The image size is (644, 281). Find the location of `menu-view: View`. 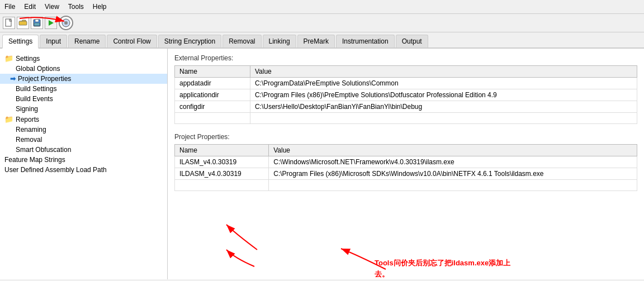

menu-view: View is located at coordinates (52, 7).